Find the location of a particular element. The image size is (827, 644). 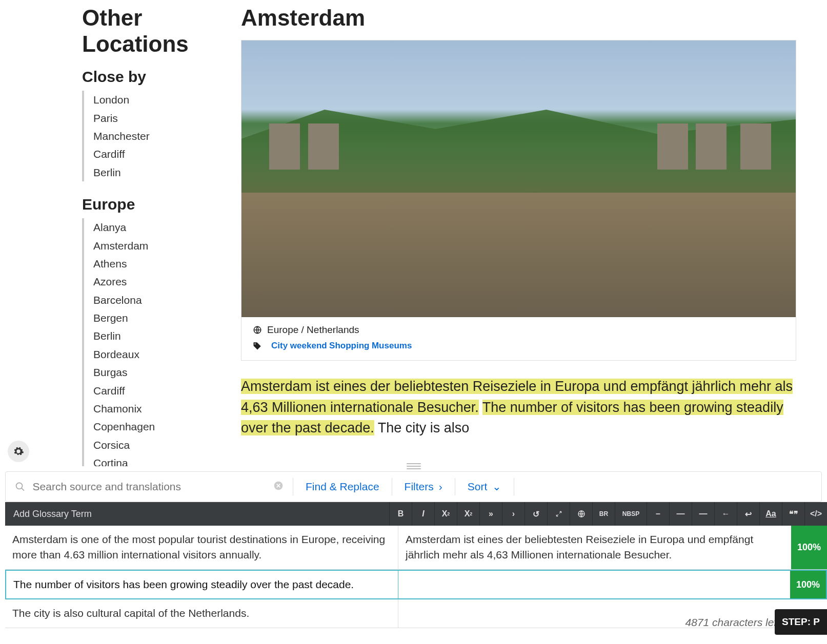

undo-button: ↺ is located at coordinates (536, 514).